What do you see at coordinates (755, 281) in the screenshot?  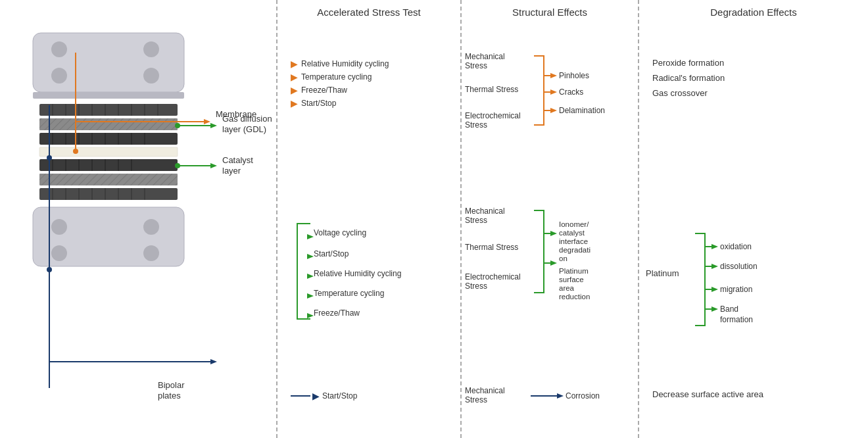 I see `platinum-degradation: Platinum oxidation dissolution migration…` at bounding box center [755, 281].